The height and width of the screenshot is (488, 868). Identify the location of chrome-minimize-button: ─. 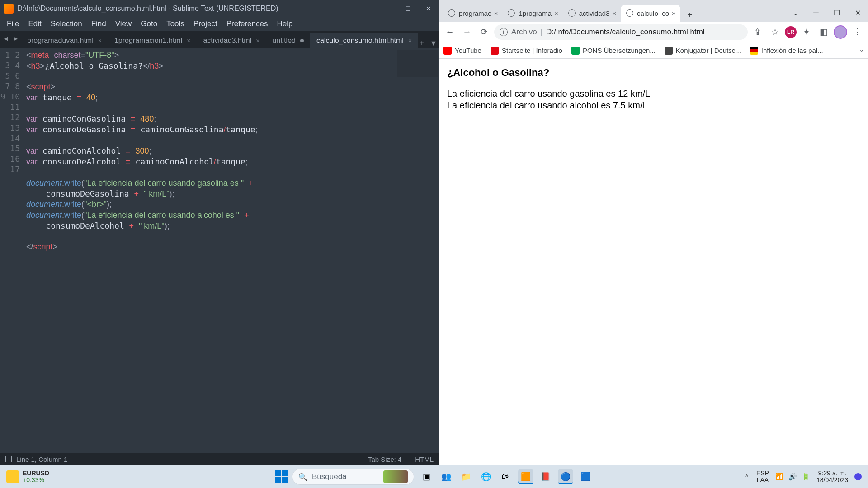
(816, 13).